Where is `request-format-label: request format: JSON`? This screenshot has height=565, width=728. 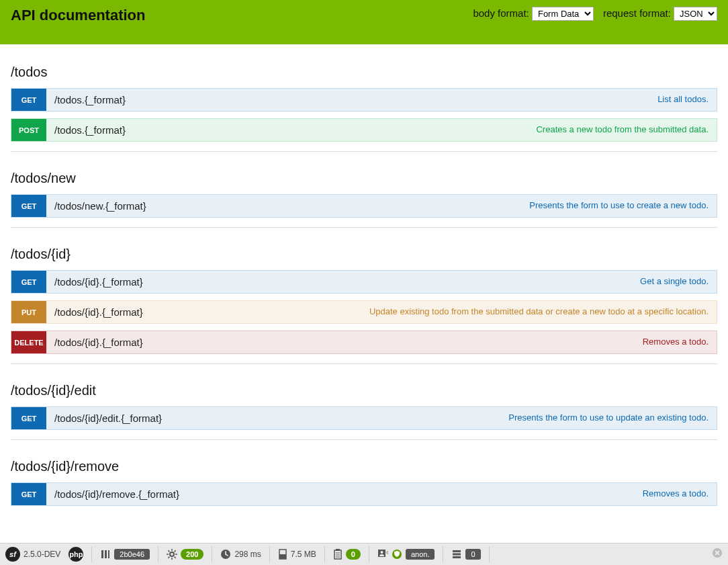 request-format-label: request format: JSON is located at coordinates (660, 13).